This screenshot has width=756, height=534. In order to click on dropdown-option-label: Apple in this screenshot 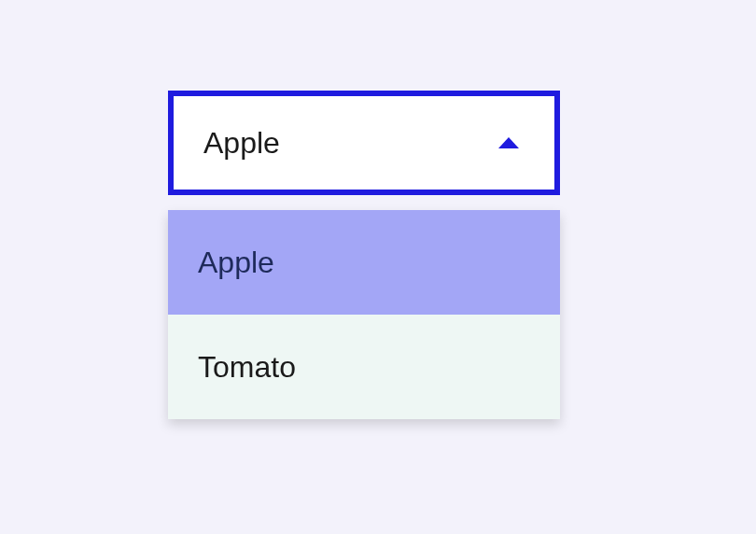, I will do `click(236, 263)`.